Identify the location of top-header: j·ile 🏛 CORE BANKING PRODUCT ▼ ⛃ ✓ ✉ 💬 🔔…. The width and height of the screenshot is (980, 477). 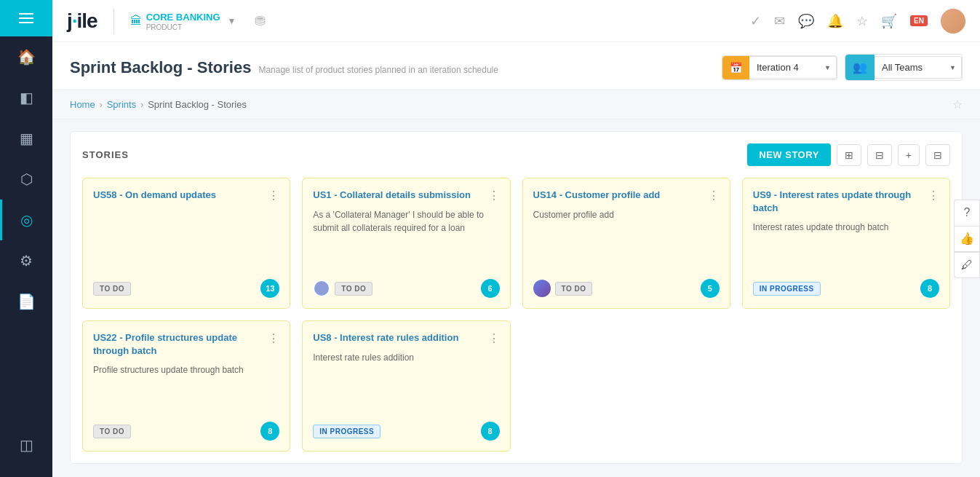
(517, 21).